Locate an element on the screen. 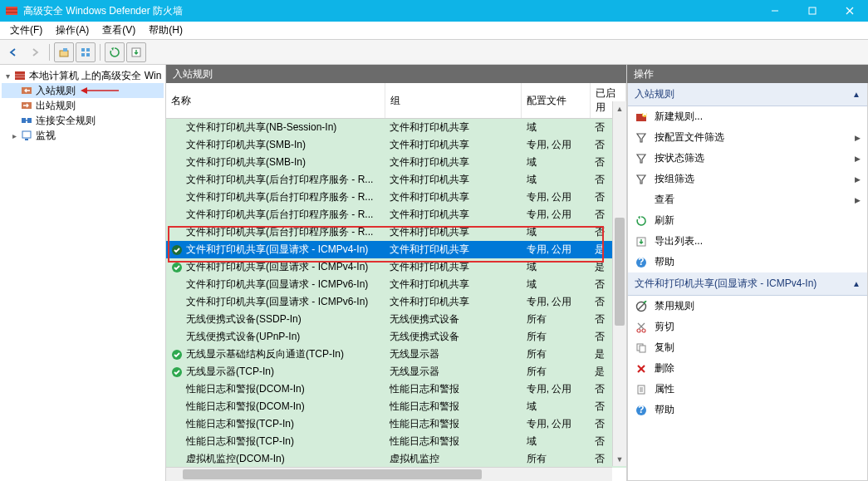 This screenshot has height=481, width=868. col-group: 组 is located at coordinates (454, 101).